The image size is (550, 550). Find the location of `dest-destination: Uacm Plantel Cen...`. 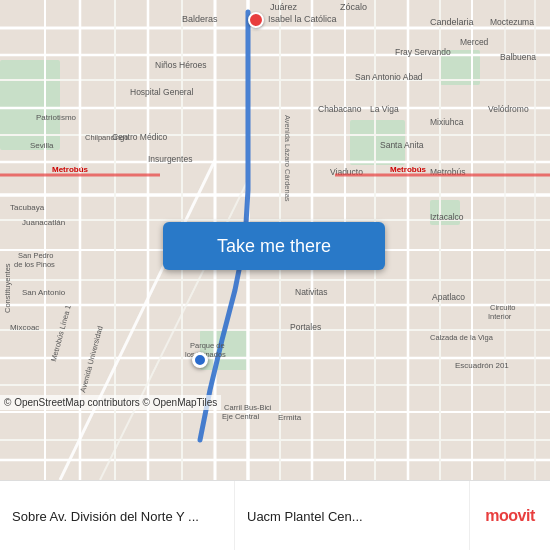

dest-destination: Uacm Plantel Cen... is located at coordinates (352, 516).